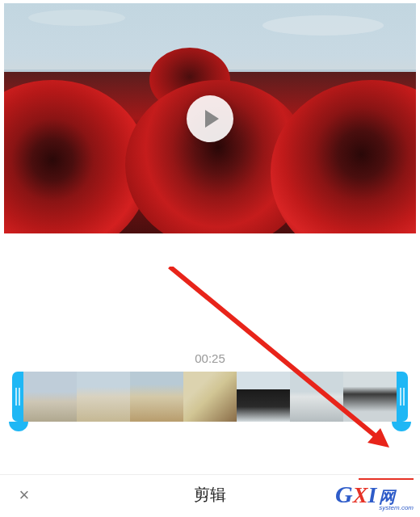 The image size is (420, 517). Describe the element at coordinates (210, 119) in the screenshot. I see `play-button` at that location.